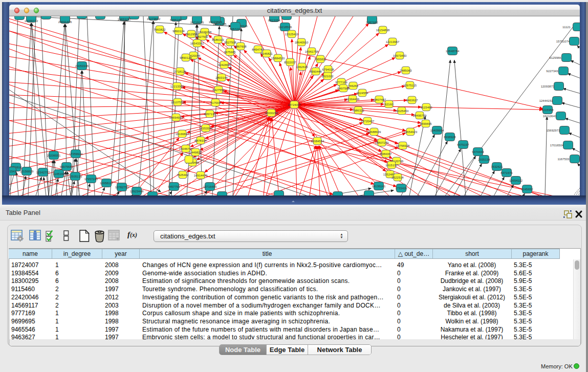 Image resolution: width=588 pixels, height=372 pixels. Describe the element at coordinates (222, 77) in the screenshot. I see `svg-text: 2803144` at that location.